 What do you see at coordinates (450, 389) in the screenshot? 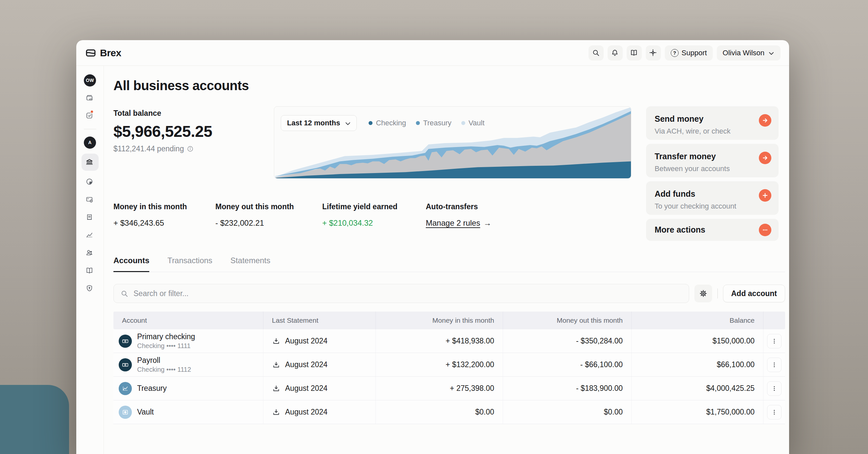
I see `table-row: Treasury August 2024 + 275,398.00 - $183…` at bounding box center [450, 389].